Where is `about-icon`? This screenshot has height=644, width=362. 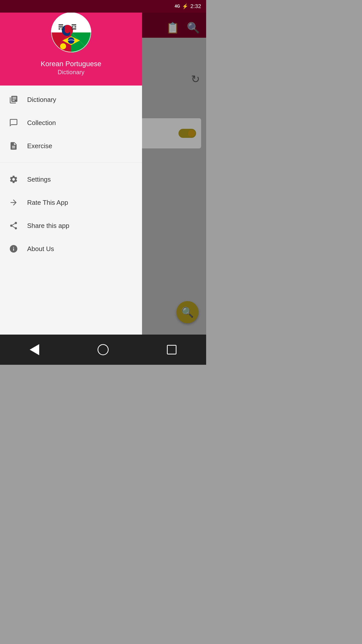
about-icon is located at coordinates (14, 249).